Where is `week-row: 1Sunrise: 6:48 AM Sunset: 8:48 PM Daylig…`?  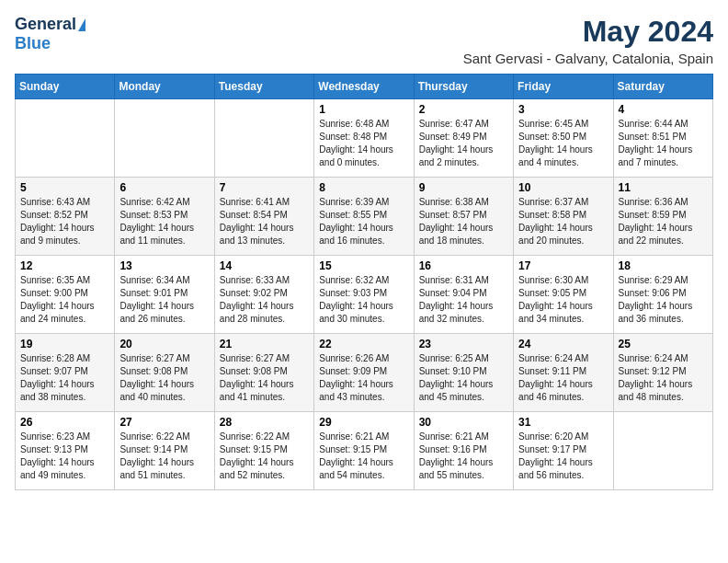
week-row: 1Sunrise: 6:48 AM Sunset: 8:48 PM Daylig… is located at coordinates (364, 138).